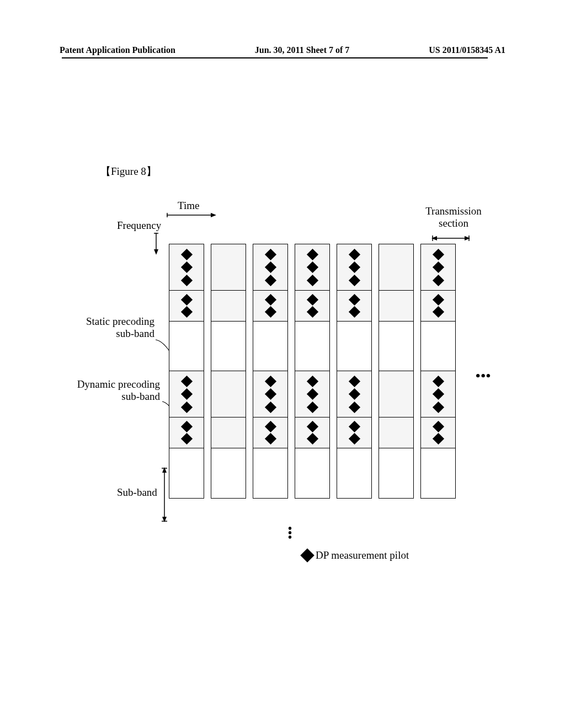 This screenshot has height=728, width=565. Describe the element at coordinates (137, 493) in the screenshot. I see `sub-band-label: Sub-band` at that location.